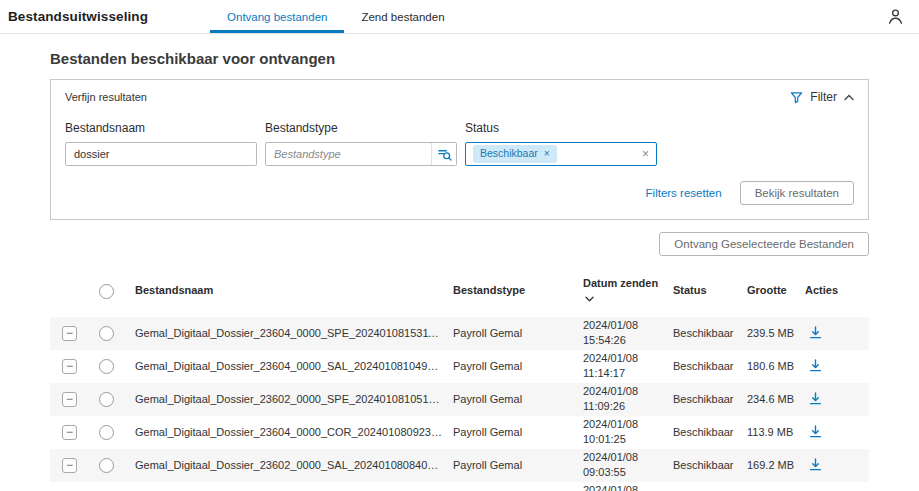 This screenshot has width=919, height=491. Describe the element at coordinates (824, 97) in the screenshot. I see `filter-toggle-label: Filter` at that location.